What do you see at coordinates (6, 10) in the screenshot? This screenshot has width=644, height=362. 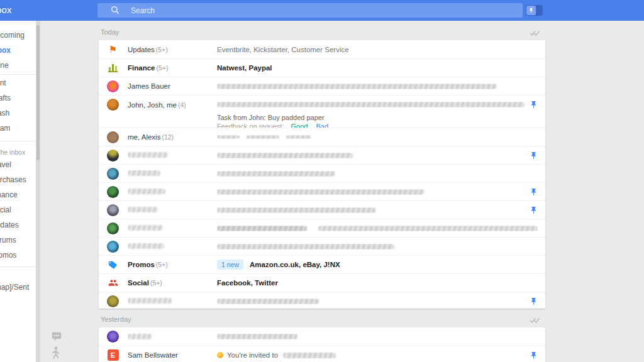 I see `app-title: Inbox` at bounding box center [6, 10].